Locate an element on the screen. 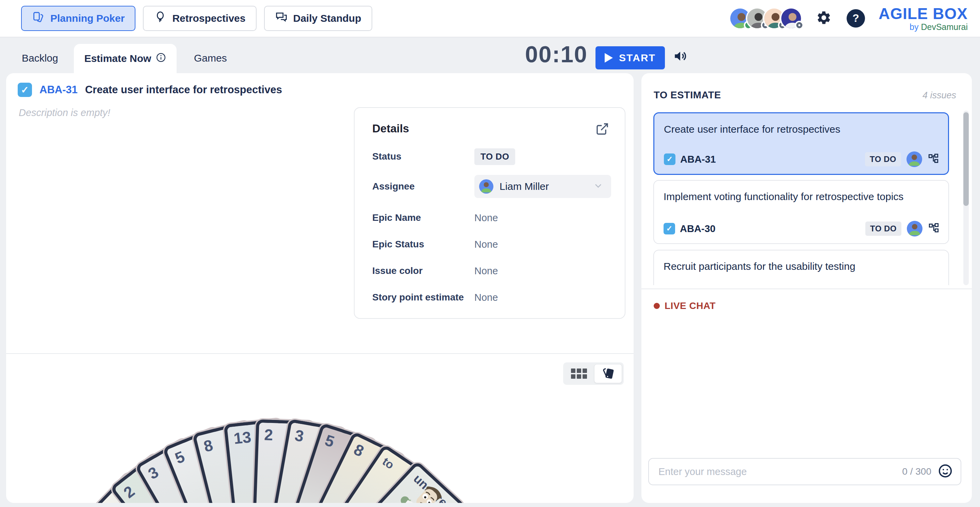  tab-label: Estimate Now is located at coordinates (118, 59).